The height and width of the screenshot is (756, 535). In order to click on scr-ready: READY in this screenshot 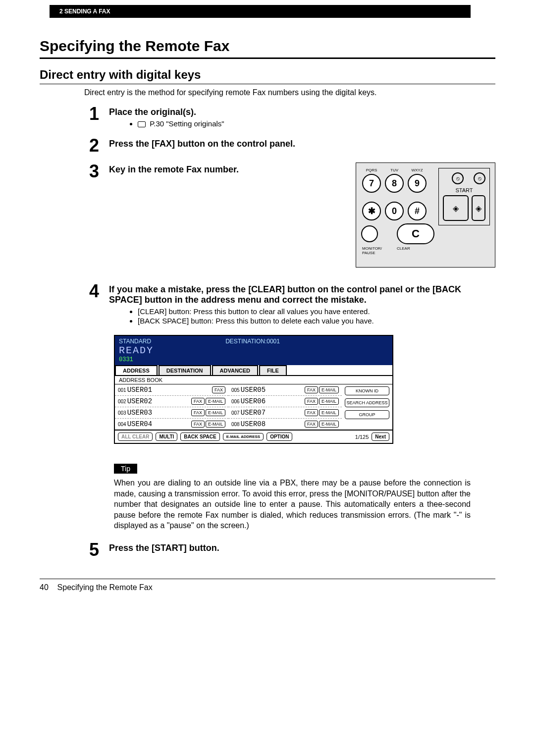, I will do `click(254, 351)`.